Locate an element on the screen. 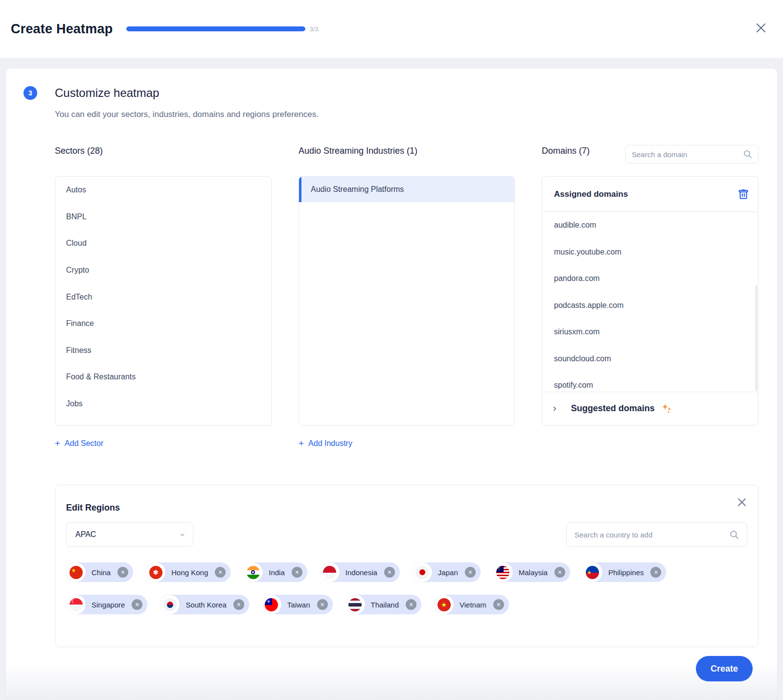 The width and height of the screenshot is (783, 700). progress-bar: 3/3 is located at coordinates (222, 29).